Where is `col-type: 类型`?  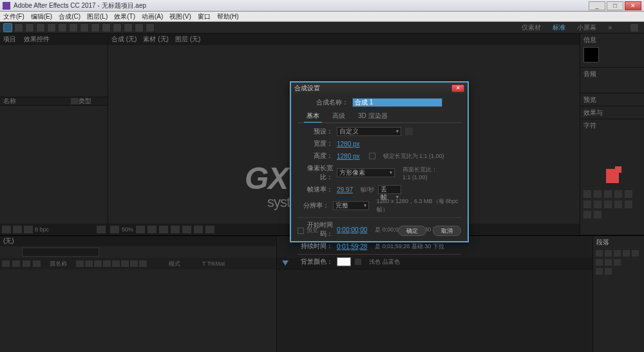 col-type: 类型 is located at coordinates (91, 101).